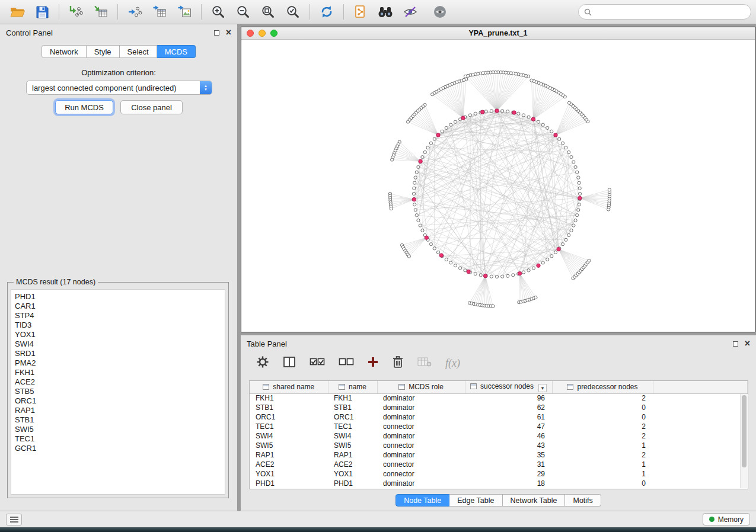  I want to click on cell-shared-name: RAP1, so click(289, 455).